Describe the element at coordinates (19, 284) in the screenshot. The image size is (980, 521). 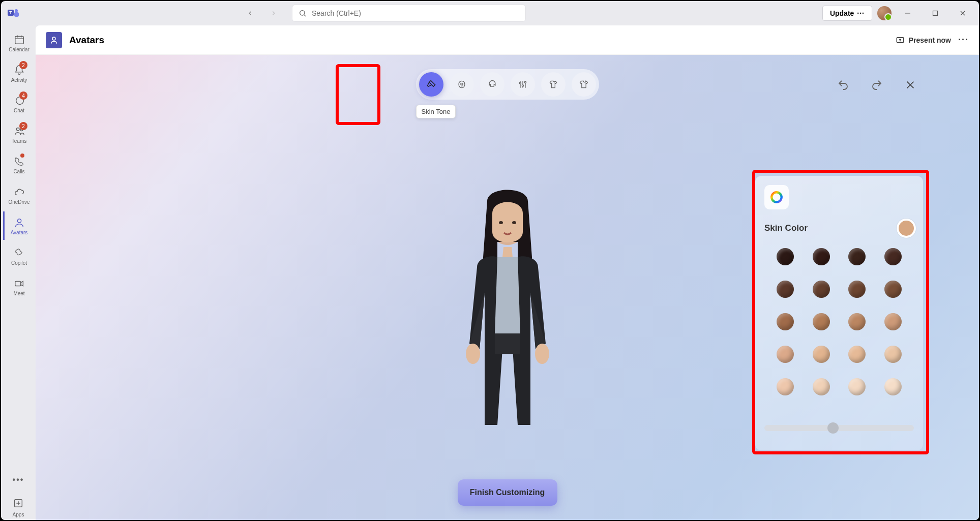
I see `video-icon` at that location.